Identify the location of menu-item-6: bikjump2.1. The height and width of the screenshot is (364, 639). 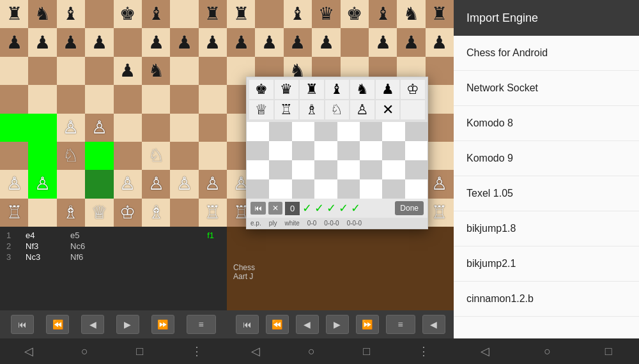
(546, 264).